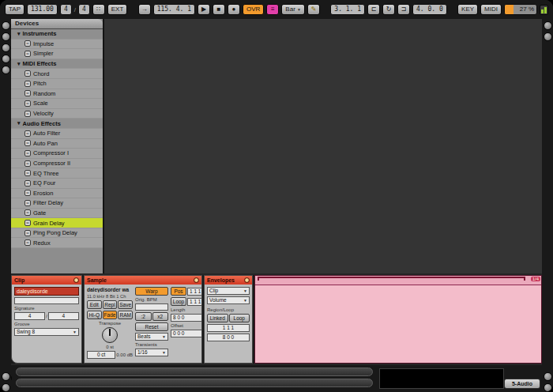 The width and height of the screenshot is (553, 392). Describe the element at coordinates (491, 9) in the screenshot. I see `midi-map-button: MIDI` at that location.